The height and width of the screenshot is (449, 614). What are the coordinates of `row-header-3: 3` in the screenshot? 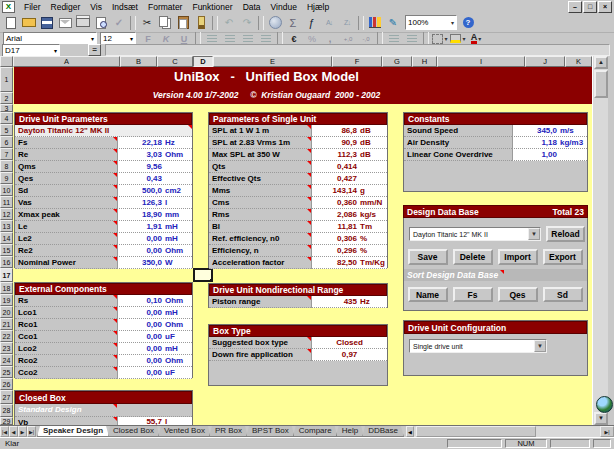 It's located at (6, 108).